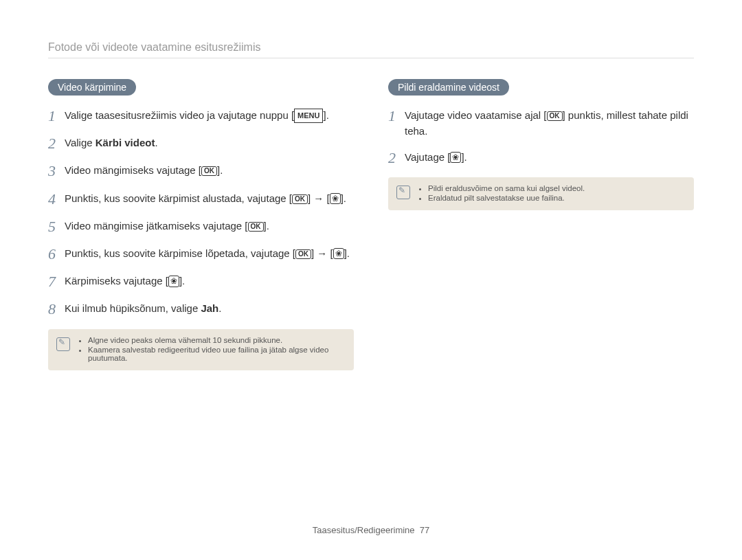 This screenshot has height=560, width=742. I want to click on note-item: Pildi eraldusvõime on sama kui algsel vi…, so click(506, 188).